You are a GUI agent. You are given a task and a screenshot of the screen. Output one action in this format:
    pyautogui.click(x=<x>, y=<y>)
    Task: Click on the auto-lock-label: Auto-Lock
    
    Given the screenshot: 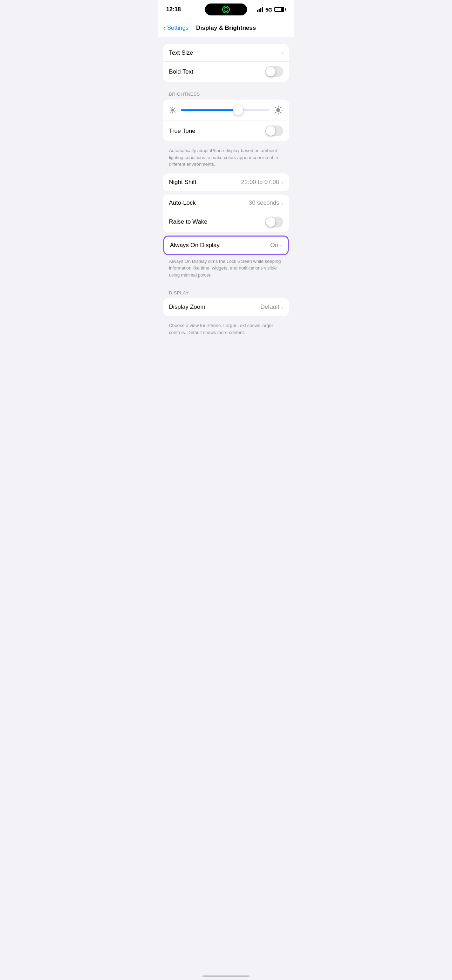 What is the action you would take?
    pyautogui.click(x=183, y=203)
    